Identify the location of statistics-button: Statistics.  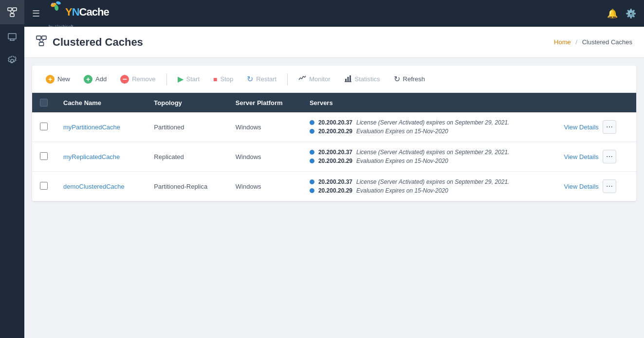
(362, 79).